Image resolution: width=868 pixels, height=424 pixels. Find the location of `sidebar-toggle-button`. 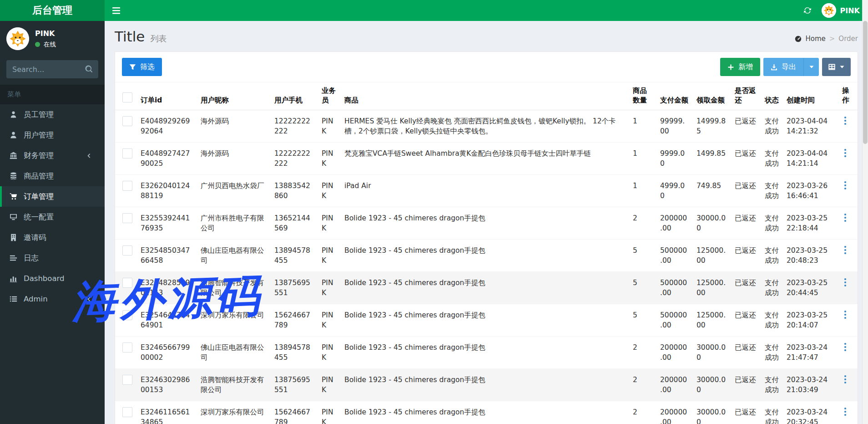

sidebar-toggle-button is located at coordinates (116, 10).